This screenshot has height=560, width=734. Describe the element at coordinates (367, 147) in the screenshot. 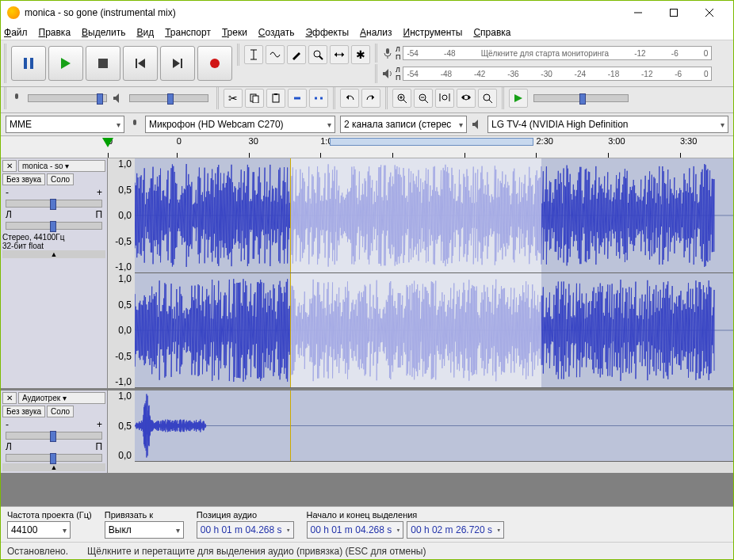

I see `timeline-ruler: 00301:001:302:002:303:003:304:00` at that location.